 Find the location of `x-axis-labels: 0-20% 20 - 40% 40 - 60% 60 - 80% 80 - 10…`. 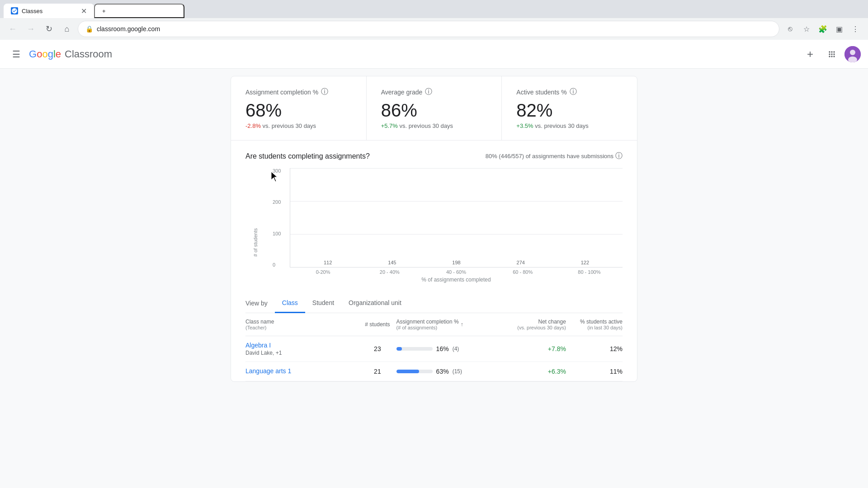

x-axis-labels: 0-20% 20 - 40% 40 - 60% 60 - 80% 80 - 10… is located at coordinates (448, 272).